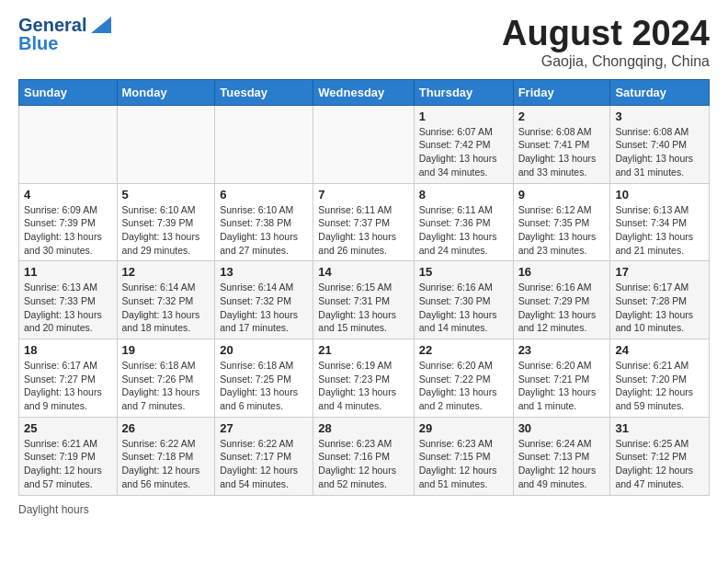 The width and height of the screenshot is (728, 563). Describe the element at coordinates (562, 223) in the screenshot. I see `calendar-cell: 9Sunrise: 6:12 AM Sunset: 7:35 PM Daylig…` at that location.